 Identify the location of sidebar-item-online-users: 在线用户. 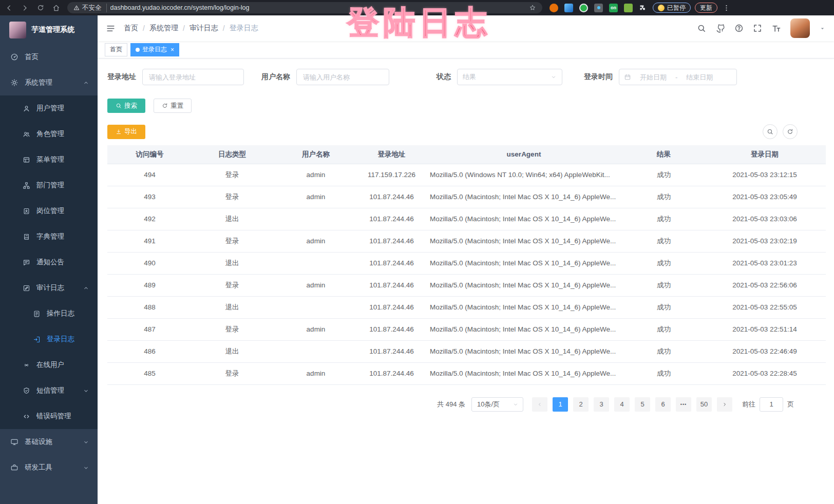
(49, 365).